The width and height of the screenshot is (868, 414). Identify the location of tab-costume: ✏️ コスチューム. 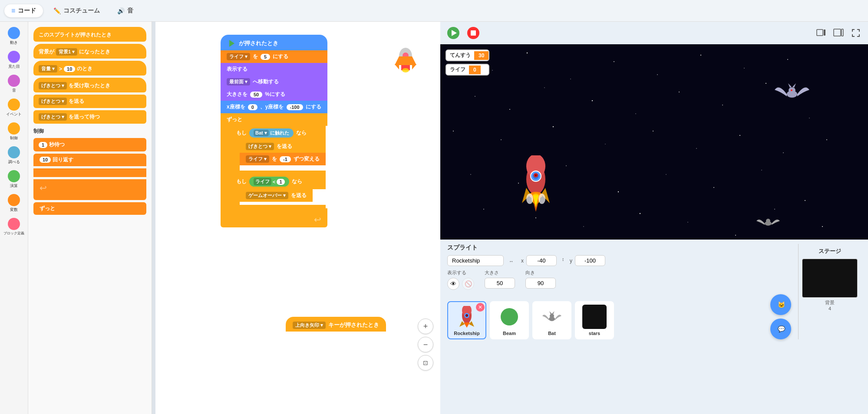
(76, 11).